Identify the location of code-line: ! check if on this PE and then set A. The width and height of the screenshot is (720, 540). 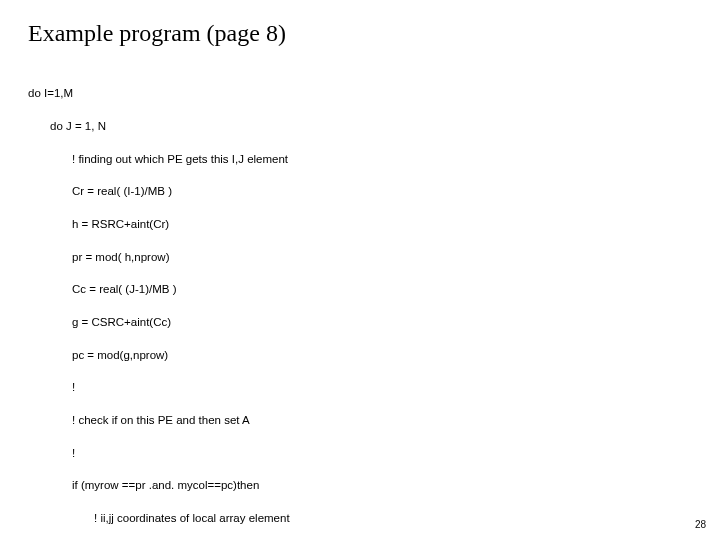
(360, 420).